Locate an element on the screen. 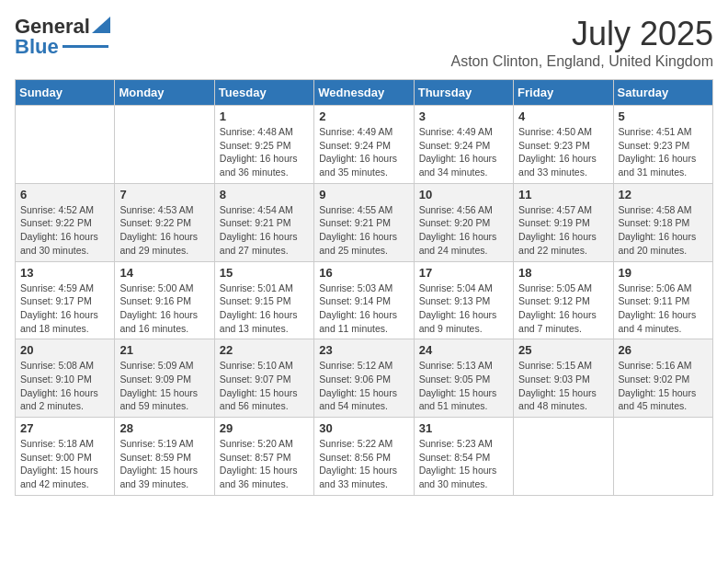 This screenshot has width=728, height=563. calendar-header-row: Sunday Monday Tuesday Wednesday Thursday… is located at coordinates (364, 93).